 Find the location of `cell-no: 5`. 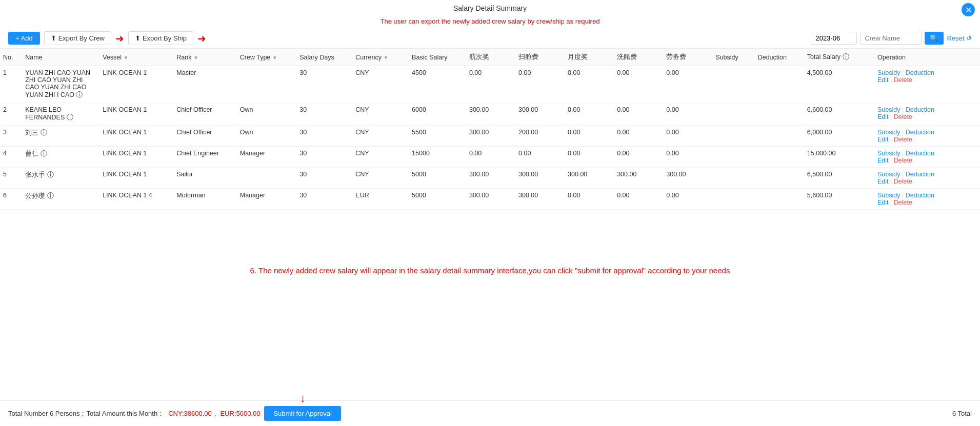

cell-no: 5 is located at coordinates (11, 178).